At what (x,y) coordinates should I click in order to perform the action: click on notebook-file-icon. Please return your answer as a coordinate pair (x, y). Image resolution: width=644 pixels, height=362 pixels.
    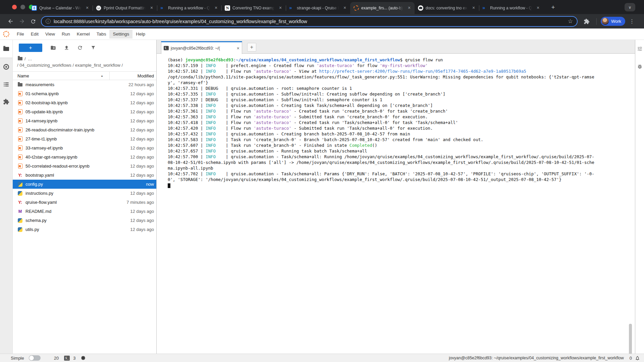
    Looking at the image, I should click on (20, 157).